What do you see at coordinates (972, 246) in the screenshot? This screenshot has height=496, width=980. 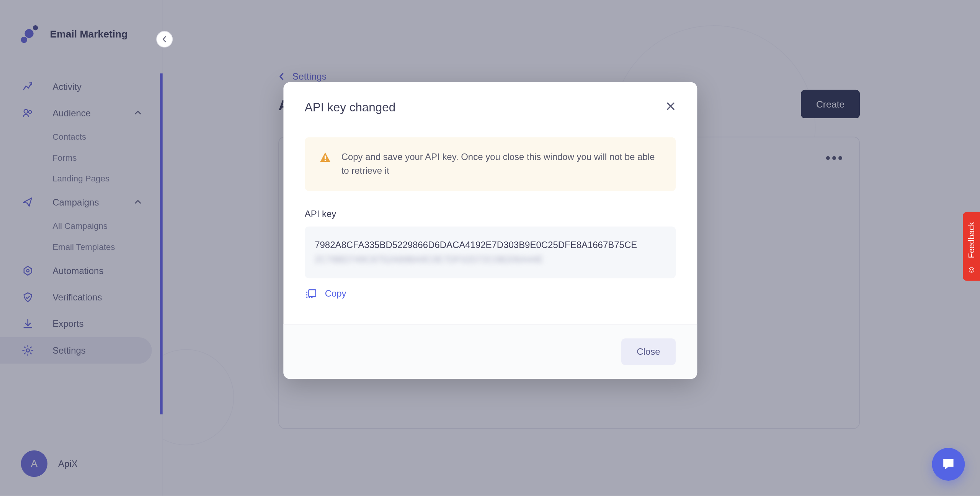 I see `feedback-tab: Feedback ☺` at bounding box center [972, 246].